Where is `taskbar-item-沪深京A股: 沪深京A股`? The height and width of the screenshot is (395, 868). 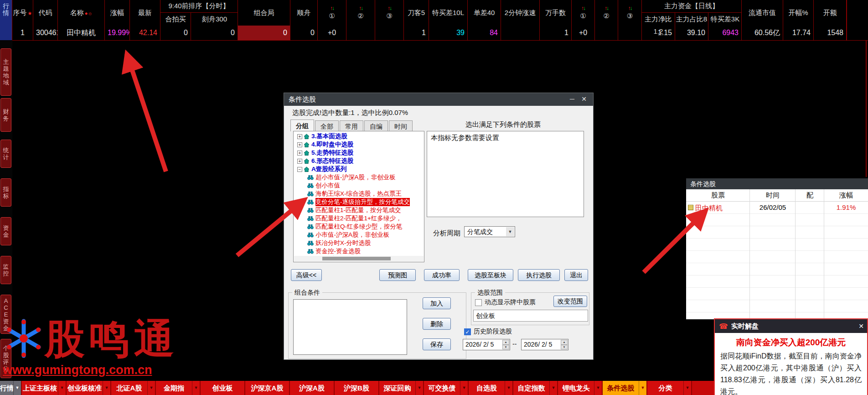 taskbar-item-沪深京A股: 沪深京A股 is located at coordinates (268, 388).